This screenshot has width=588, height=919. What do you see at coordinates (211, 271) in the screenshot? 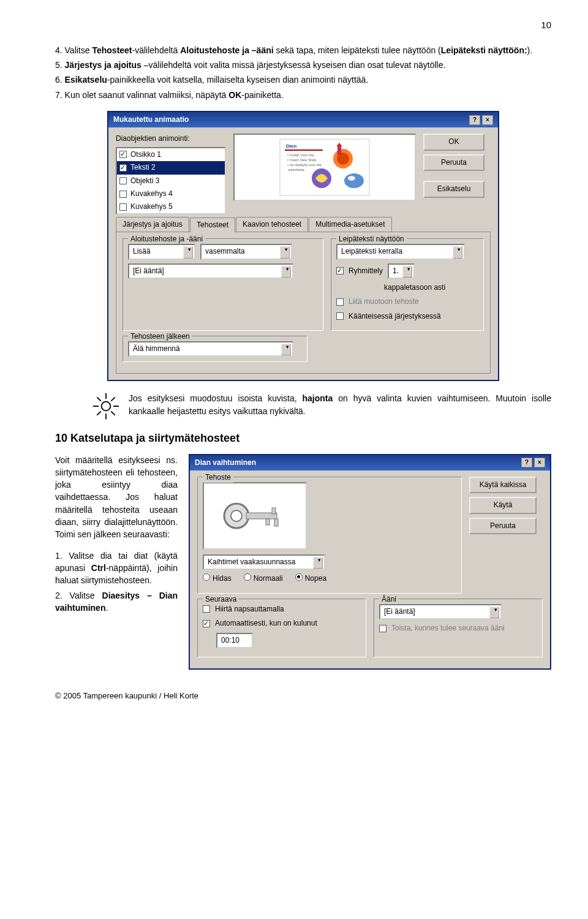
I see `dd-sound: [Ei ääntä]` at bounding box center [211, 271].